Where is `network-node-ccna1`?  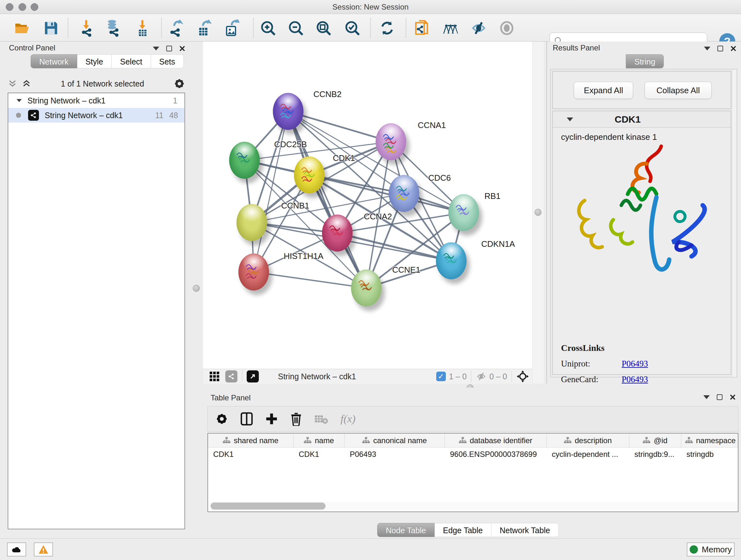 network-node-ccna1 is located at coordinates (391, 142).